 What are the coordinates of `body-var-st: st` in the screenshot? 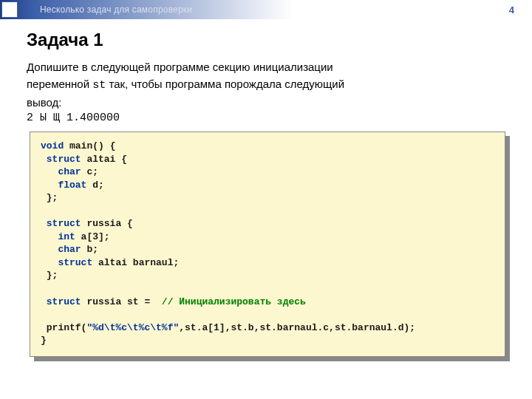 It's located at (99, 86).